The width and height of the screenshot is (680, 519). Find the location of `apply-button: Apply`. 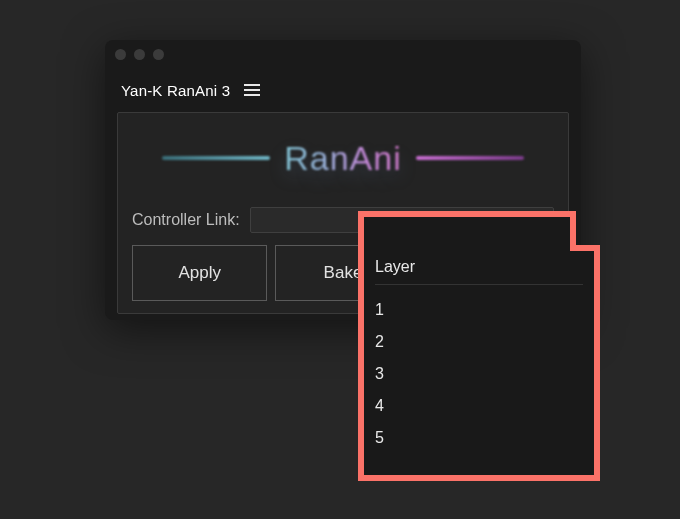

apply-button: Apply is located at coordinates (200, 273).